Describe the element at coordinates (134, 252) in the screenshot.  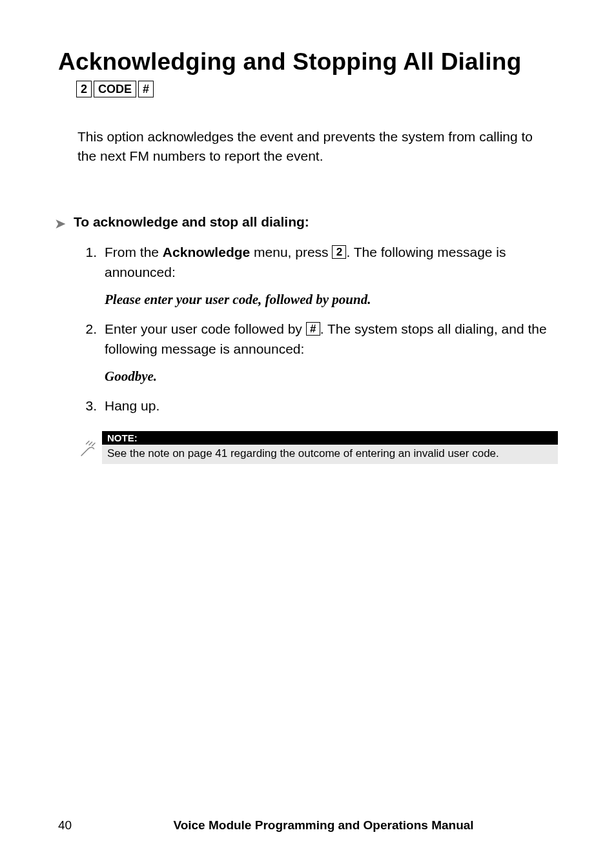
I see `step-1-text-a: From the` at that location.